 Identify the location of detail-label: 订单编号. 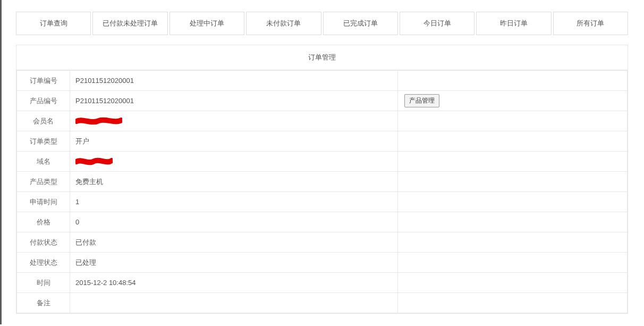
(44, 81).